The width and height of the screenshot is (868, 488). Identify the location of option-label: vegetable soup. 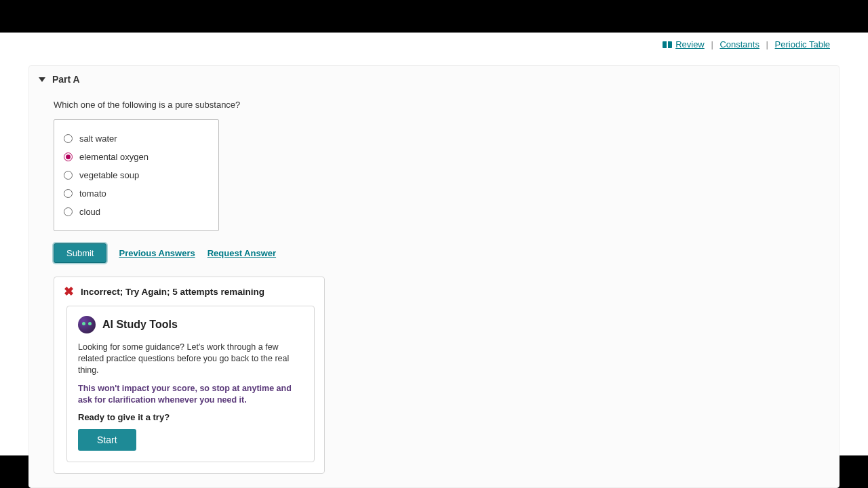
(109, 175).